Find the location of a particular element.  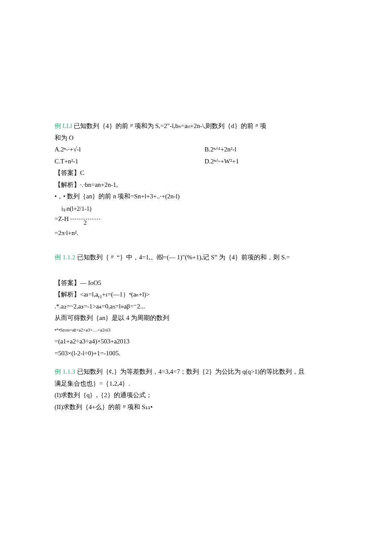

example-2-answer: 【答案】— IoO5 is located at coordinates (198, 283).